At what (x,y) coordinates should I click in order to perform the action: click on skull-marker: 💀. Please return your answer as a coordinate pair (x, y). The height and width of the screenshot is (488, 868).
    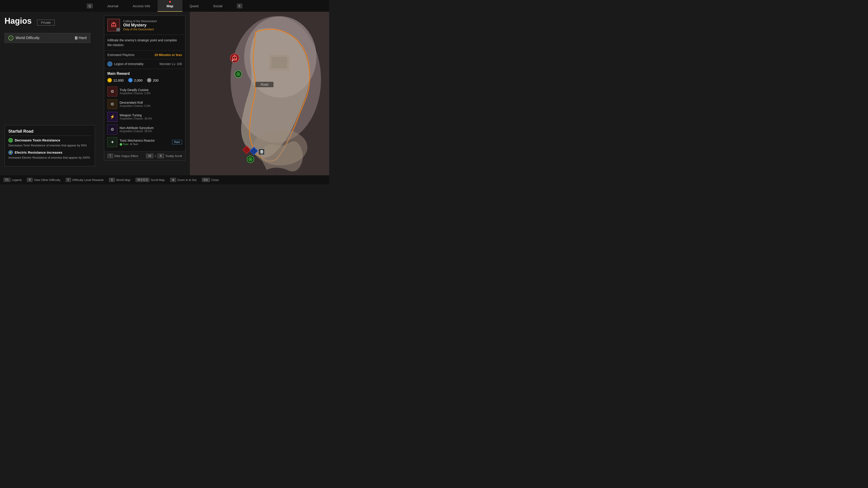
    Looking at the image, I should click on (261, 152).